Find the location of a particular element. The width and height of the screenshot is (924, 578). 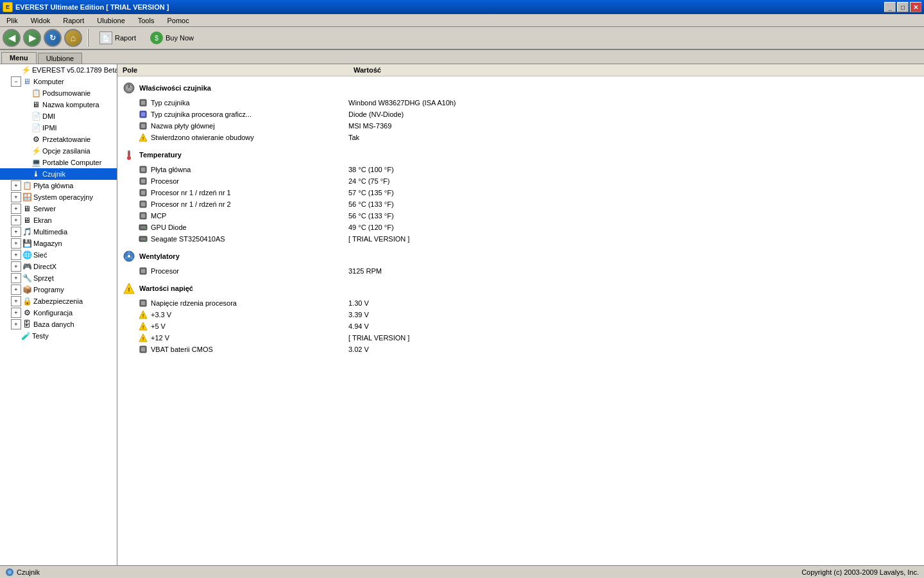

field-temp-procesor: Procesor is located at coordinates (165, 181).